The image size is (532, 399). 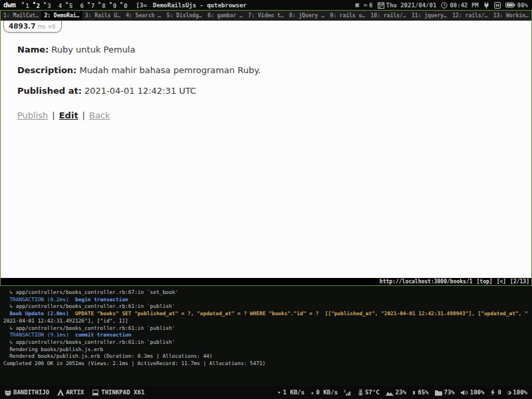 I want to click on dwm-status-bar: dwm 1234567890 [3= DemoRailsUjs - qutebr…, so click(x=266, y=5).